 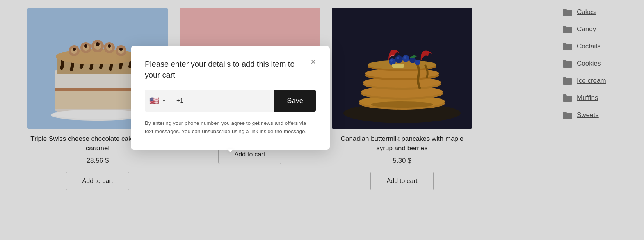 I want to click on phone-input, so click(x=222, y=101).